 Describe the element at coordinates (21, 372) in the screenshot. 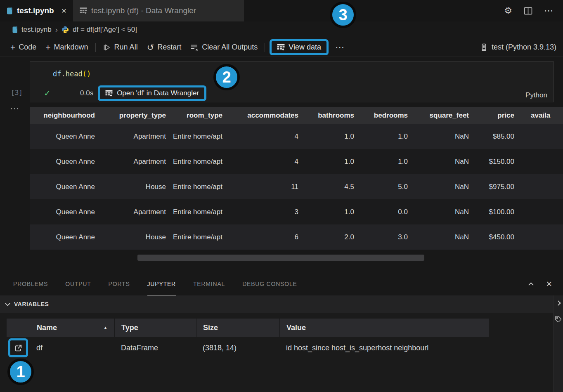

I see `callout-badge-1: 1` at that location.